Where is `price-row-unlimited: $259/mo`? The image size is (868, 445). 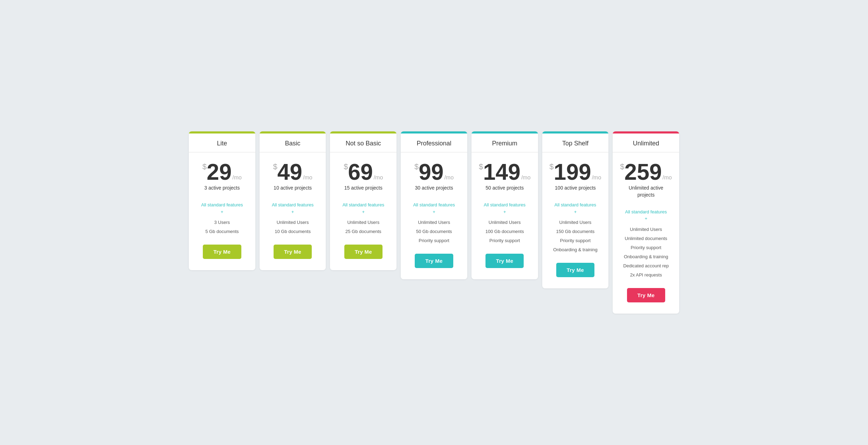 price-row-unlimited: $259/mo is located at coordinates (646, 172).